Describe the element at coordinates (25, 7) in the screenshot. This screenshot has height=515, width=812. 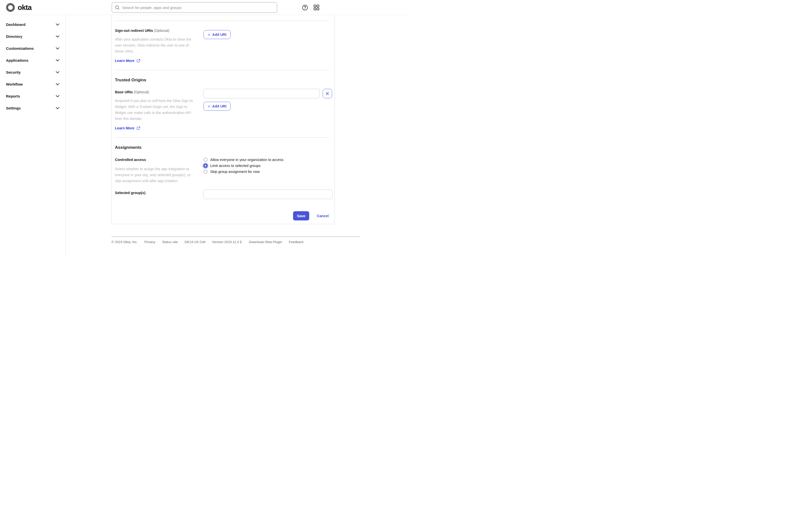
I see `okta-wordmark: okta` at that location.